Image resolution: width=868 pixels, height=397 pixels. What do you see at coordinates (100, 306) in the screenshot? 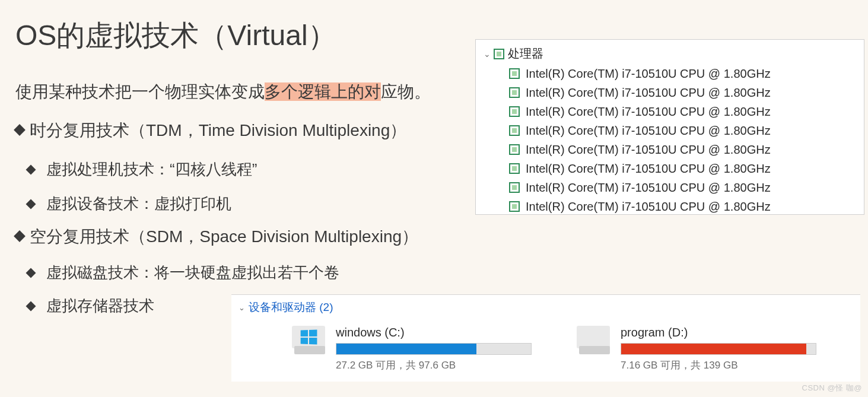
I see `bullet-virtual-memory-label: 虚拟存储器技术` at bounding box center [100, 306].